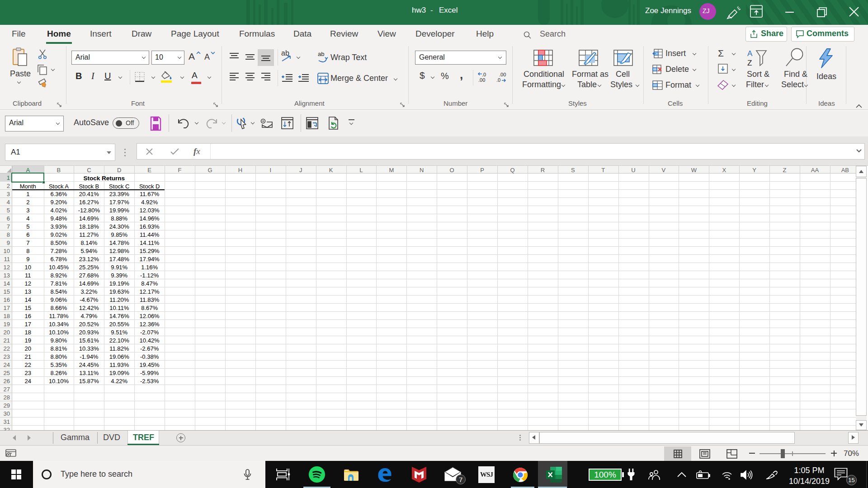 The height and width of the screenshot is (488, 868). Describe the element at coordinates (750, 63) in the screenshot. I see `svg-text: Z` at that location.